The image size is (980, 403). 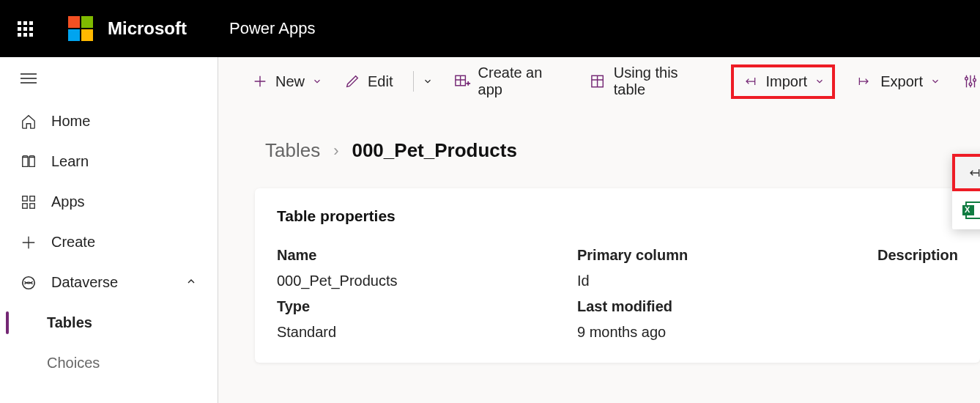 What do you see at coordinates (29, 83) in the screenshot?
I see `menu-toggle-icon` at bounding box center [29, 83].